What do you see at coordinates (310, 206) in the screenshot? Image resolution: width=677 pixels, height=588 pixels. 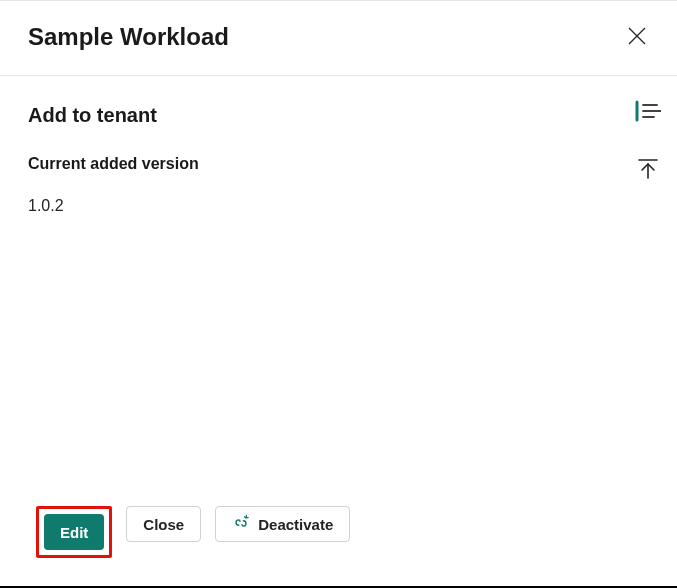 I see `version-value: 1.0.2` at bounding box center [310, 206].